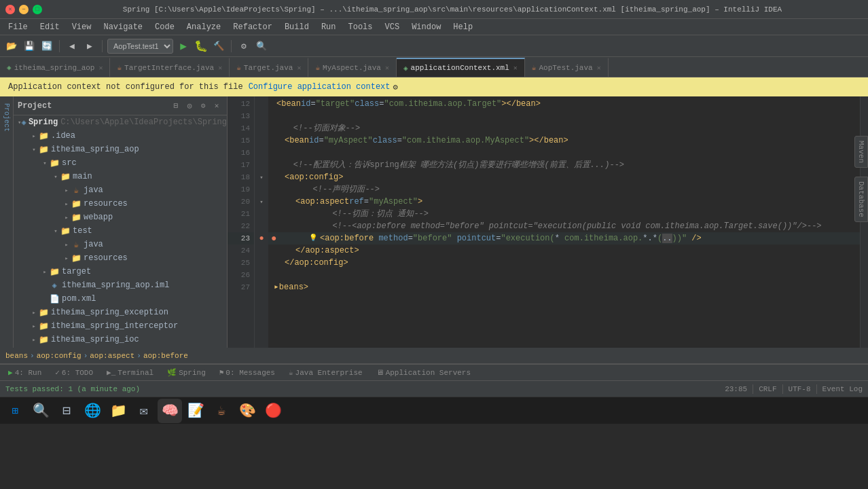  I want to click on tree-item-src: ▾ 📁 src, so click(120, 163).